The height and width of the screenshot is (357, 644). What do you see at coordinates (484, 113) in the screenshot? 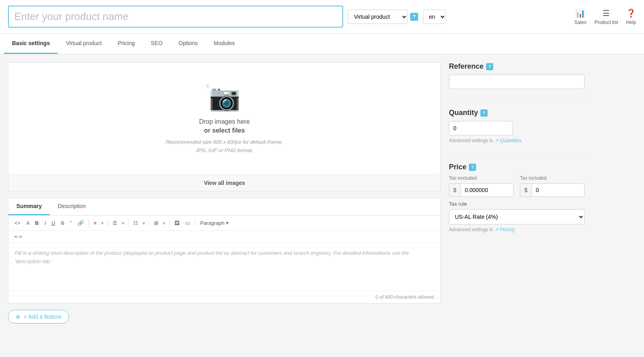
I see `quantity-help-icon: ?` at bounding box center [484, 113].